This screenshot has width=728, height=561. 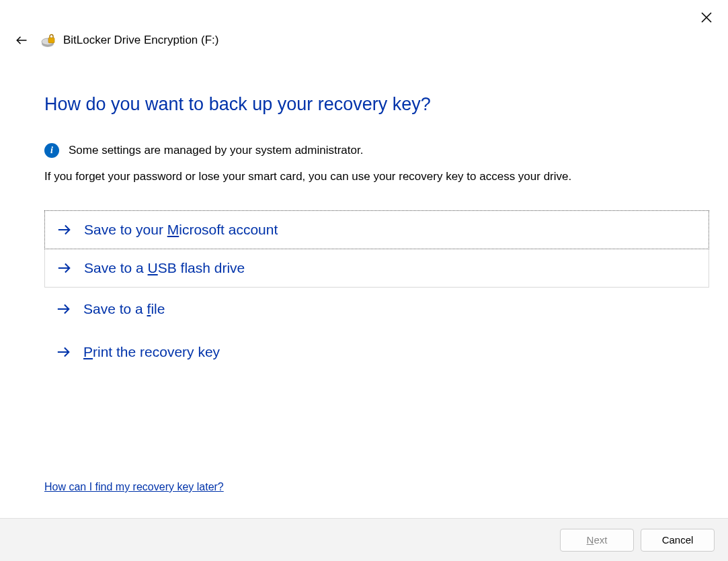 I want to click on option-label: Save to your Microsoft account, so click(x=181, y=230).